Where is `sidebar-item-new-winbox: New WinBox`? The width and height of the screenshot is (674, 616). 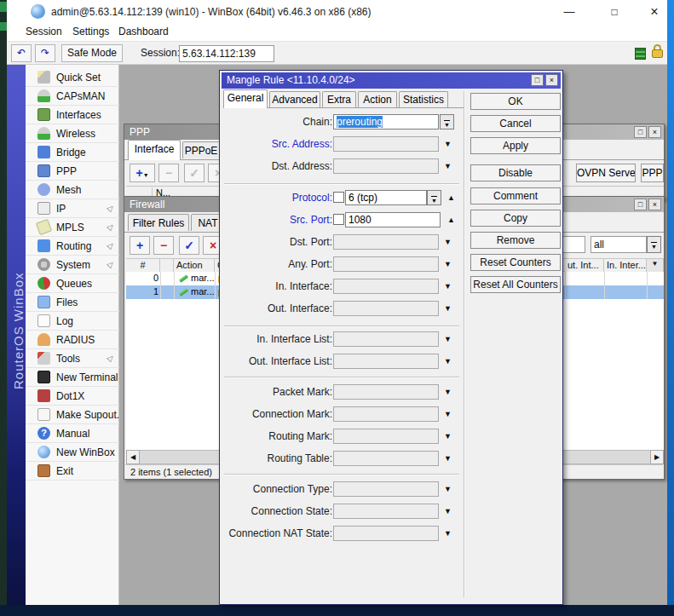 sidebar-item-new-winbox: New WinBox is located at coordinates (72, 452).